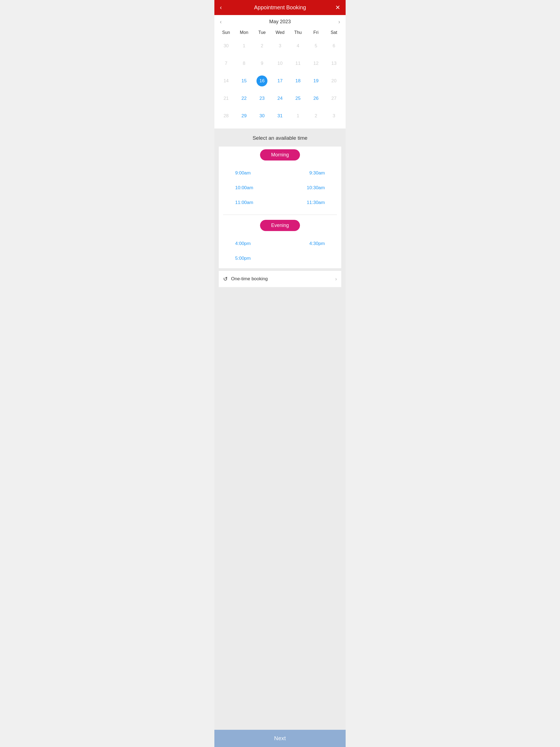 Image resolution: width=560 pixels, height=747 pixels. What do you see at coordinates (280, 511) in the screenshot?
I see `footer-spacer` at bounding box center [280, 511].